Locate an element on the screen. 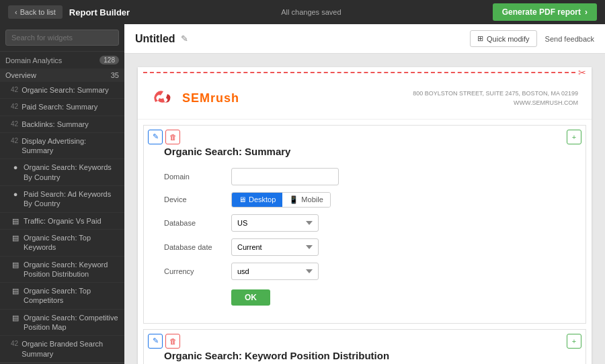 The height and width of the screenshot is (364, 605). currency-row: Currency usdeurgbp is located at coordinates (364, 271).